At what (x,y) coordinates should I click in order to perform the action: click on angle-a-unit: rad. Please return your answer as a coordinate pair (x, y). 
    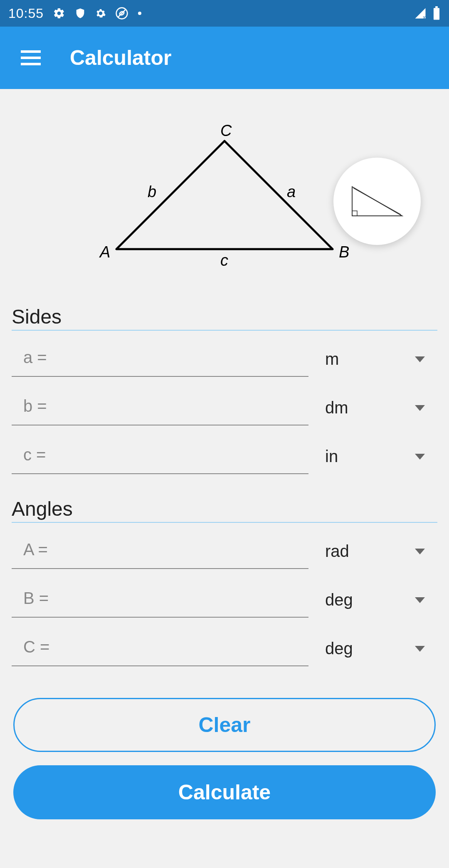
    Looking at the image, I should click on (337, 551).